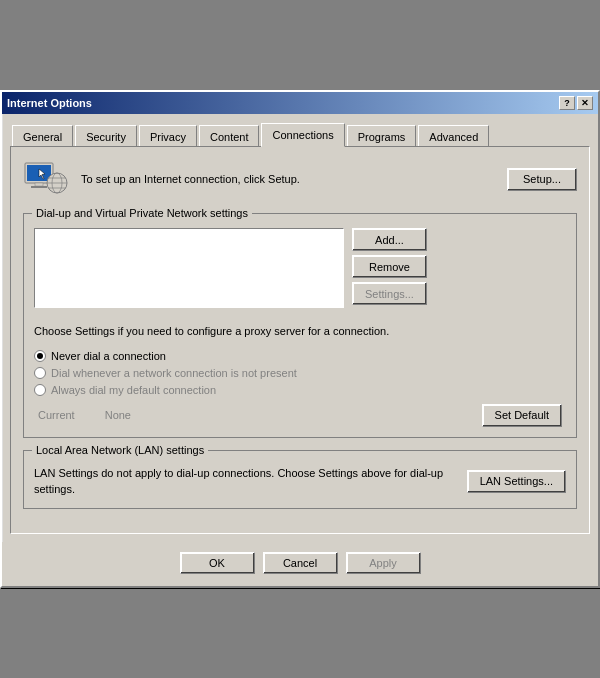 This screenshot has height=678, width=600. Describe the element at coordinates (106, 136) in the screenshot. I see `tab-security: Security` at that location.